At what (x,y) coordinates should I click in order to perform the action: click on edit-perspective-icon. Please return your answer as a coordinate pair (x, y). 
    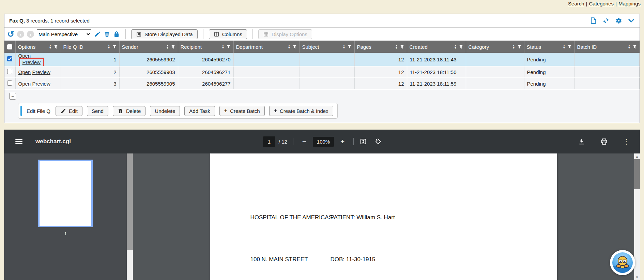
    Looking at the image, I should click on (97, 34).